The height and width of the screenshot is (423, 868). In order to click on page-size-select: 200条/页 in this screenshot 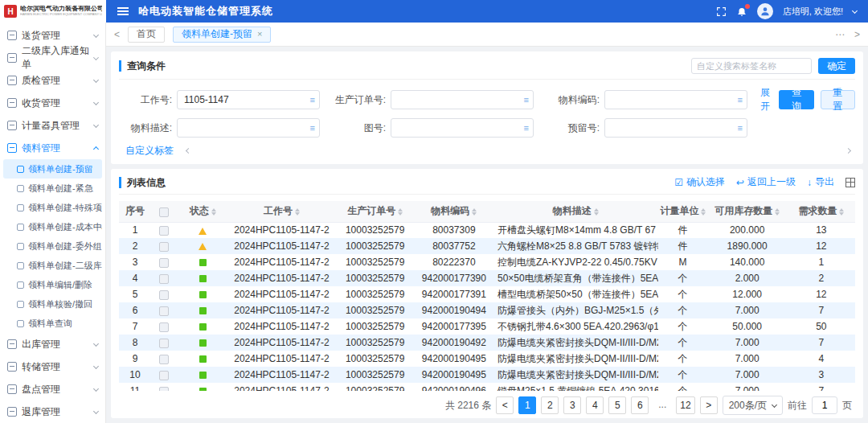, I will do `click(752, 405)`.